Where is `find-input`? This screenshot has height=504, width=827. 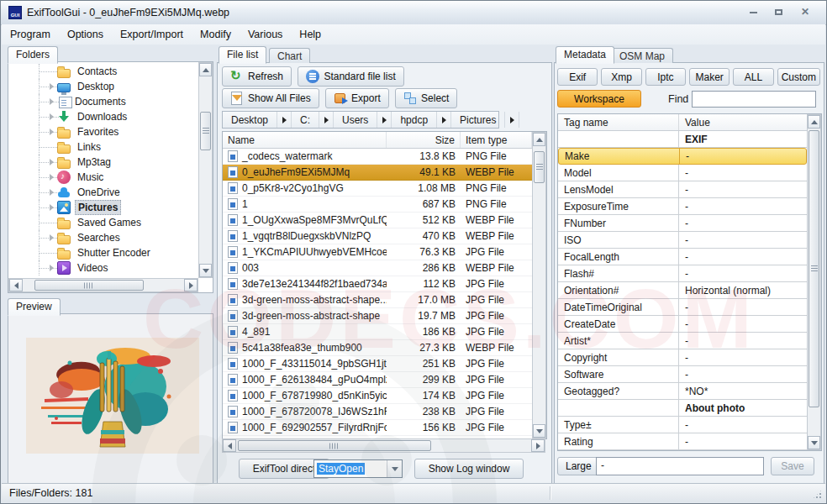 find-input is located at coordinates (754, 99).